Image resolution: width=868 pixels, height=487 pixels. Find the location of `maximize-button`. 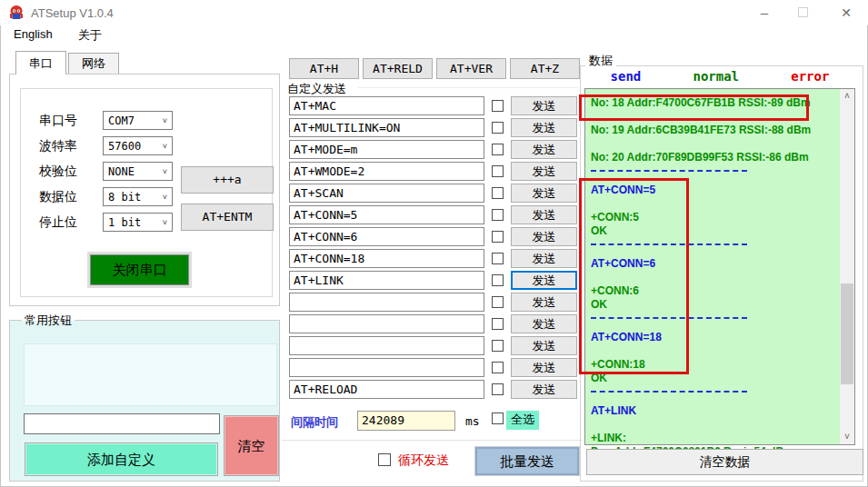

maximize-button is located at coordinates (803, 13).